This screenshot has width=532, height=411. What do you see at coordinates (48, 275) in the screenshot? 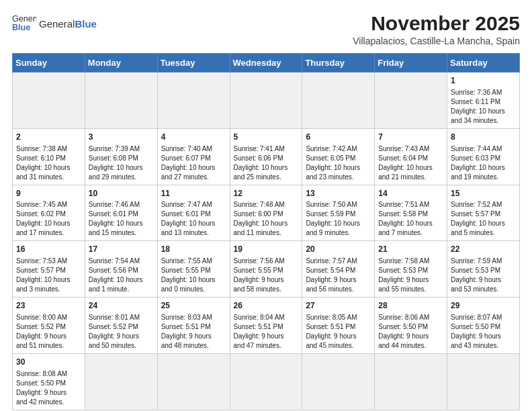
I see `day-info: Sunrise: 7:53 AM Sunset: 5:57 PM Dayligh…` at bounding box center [48, 275].